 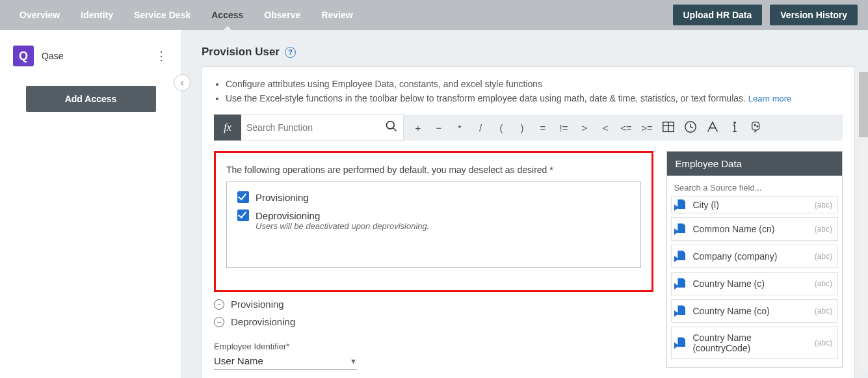 I want to click on checkbox-provisioning, so click(x=243, y=197).